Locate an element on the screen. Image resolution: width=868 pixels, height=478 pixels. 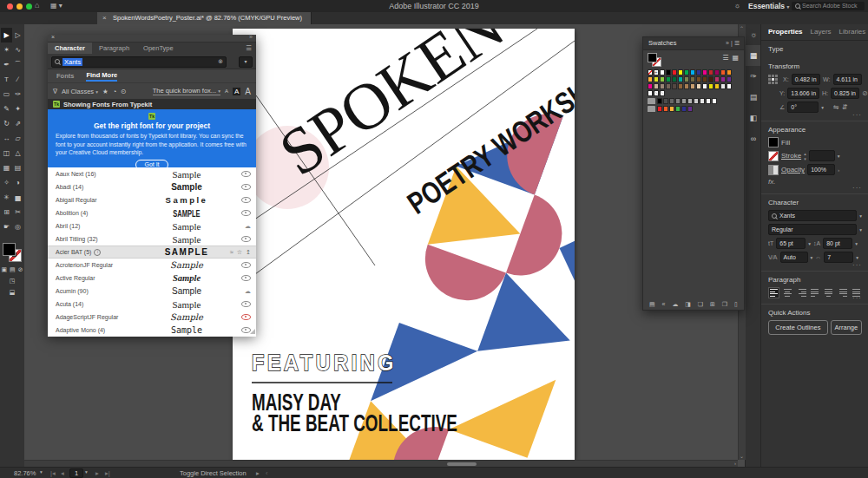
column-graph-tool: ▅ is located at coordinates (17, 198).